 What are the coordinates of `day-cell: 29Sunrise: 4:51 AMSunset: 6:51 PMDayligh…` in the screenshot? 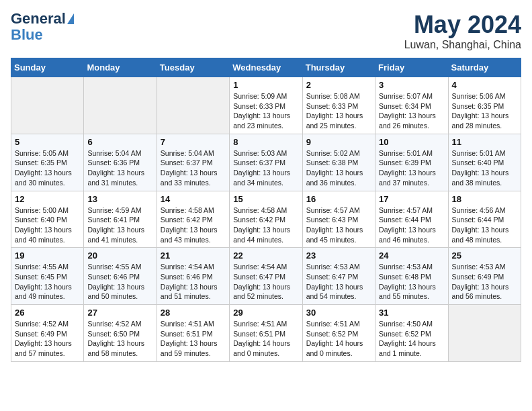 It's located at (266, 333).